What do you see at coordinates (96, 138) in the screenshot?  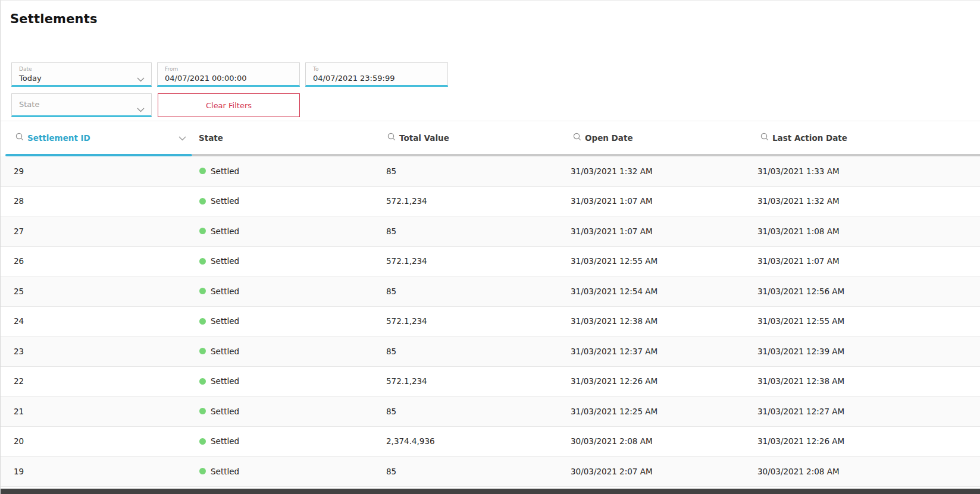 I see `column-header-settlement-id: Settlement ID` at bounding box center [96, 138].